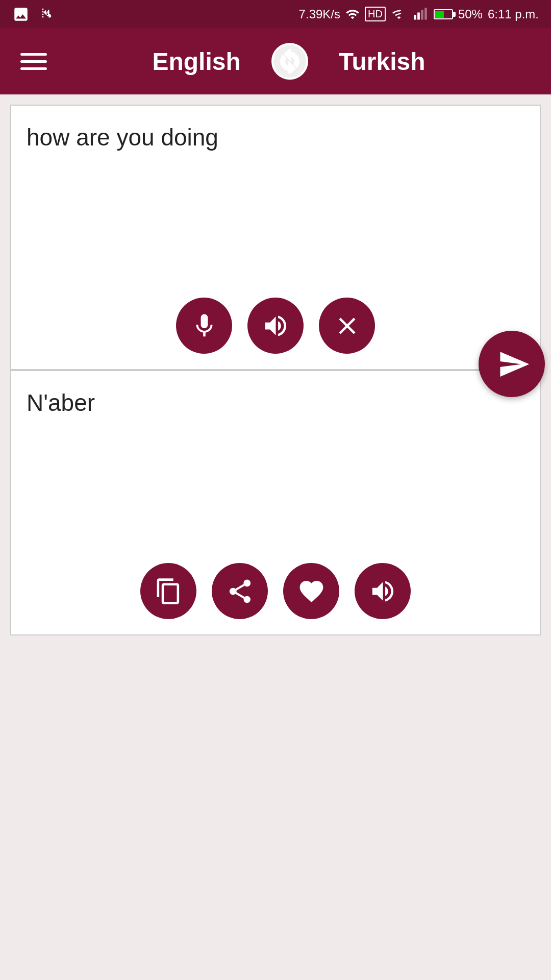 Image resolution: width=551 pixels, height=980 pixels. I want to click on image-icon, so click(21, 14).